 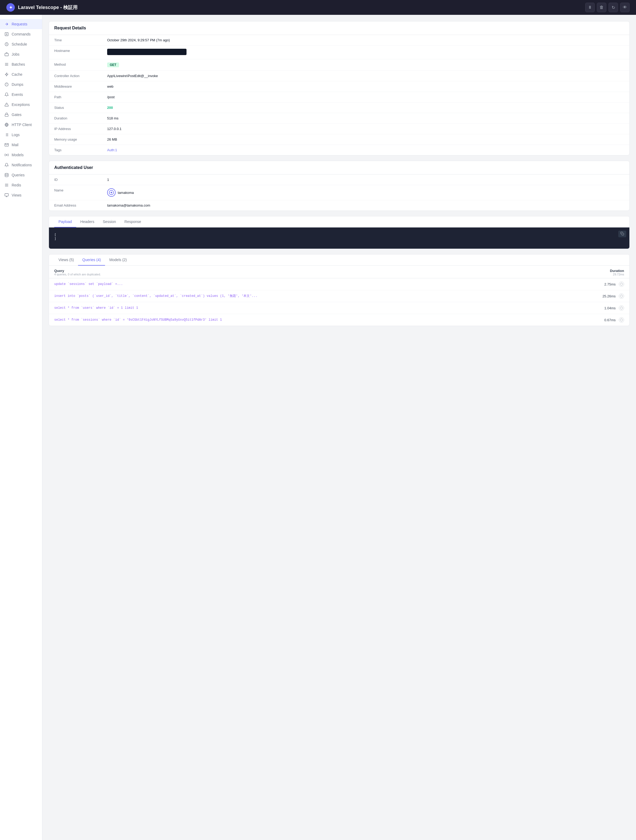 I want to click on user-email-row: Email Address tamakoma@tamakoma.com, so click(x=339, y=205).